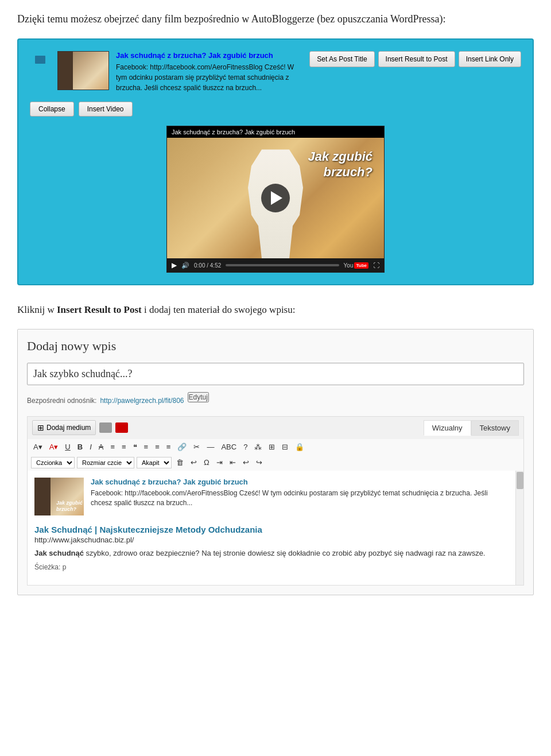 This screenshot has height=756, width=551. I want to click on more-tag-button: —, so click(210, 447).